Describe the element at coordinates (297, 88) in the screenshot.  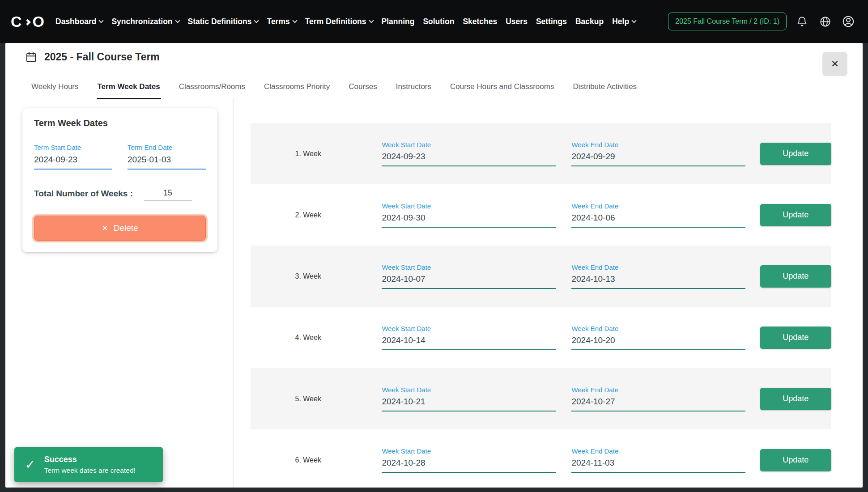
I see `tab-classrooms-priority: Classrooms Priority` at that location.